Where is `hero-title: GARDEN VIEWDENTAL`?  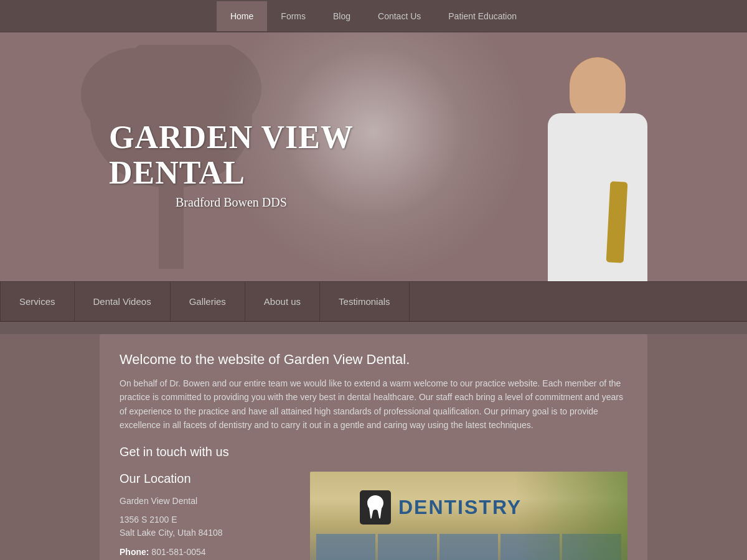 hero-title: GARDEN VIEWDENTAL is located at coordinates (232, 155).